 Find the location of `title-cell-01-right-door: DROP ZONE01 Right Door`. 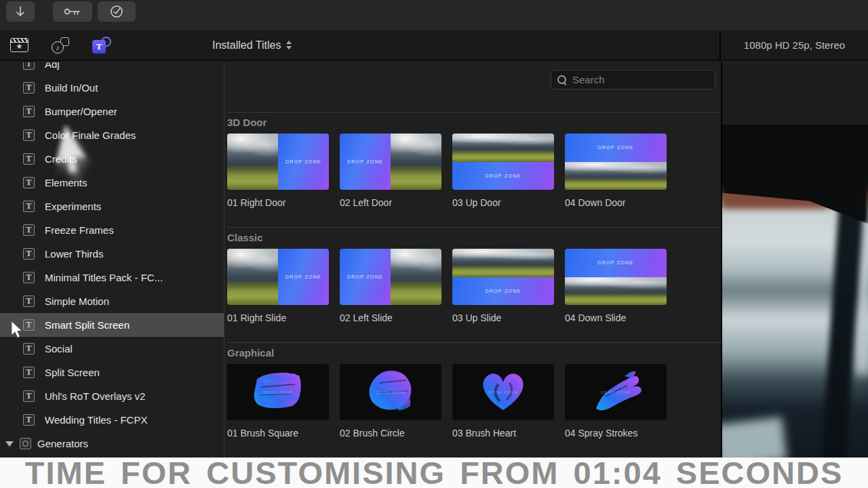

title-cell-01-right-door: DROP ZONE01 Right Door is located at coordinates (278, 171).